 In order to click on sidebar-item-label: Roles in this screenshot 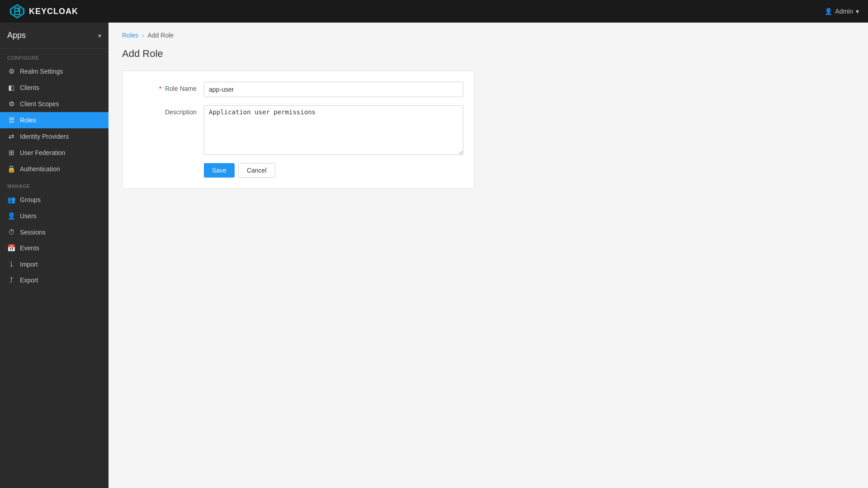, I will do `click(28, 120)`.